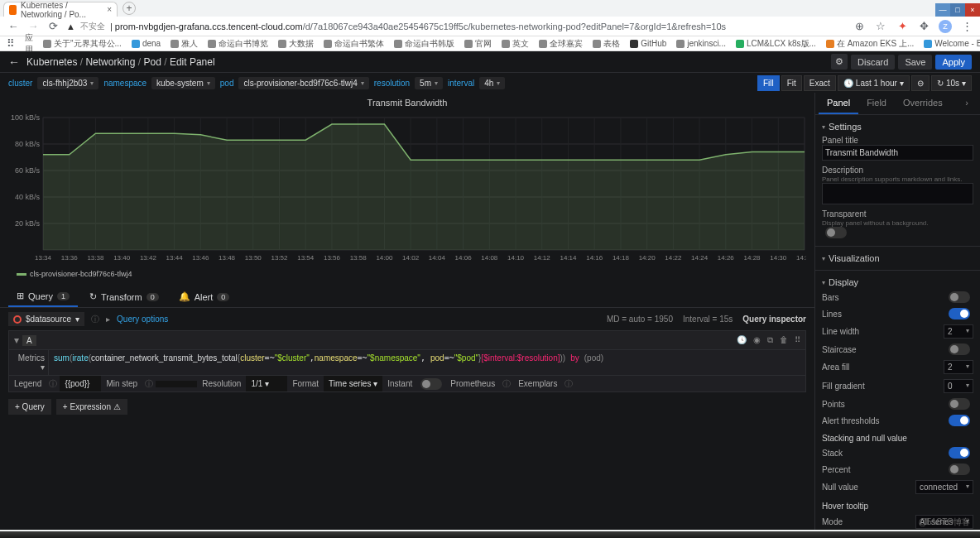  I want to click on bookmark-item: 雅人, so click(184, 44).